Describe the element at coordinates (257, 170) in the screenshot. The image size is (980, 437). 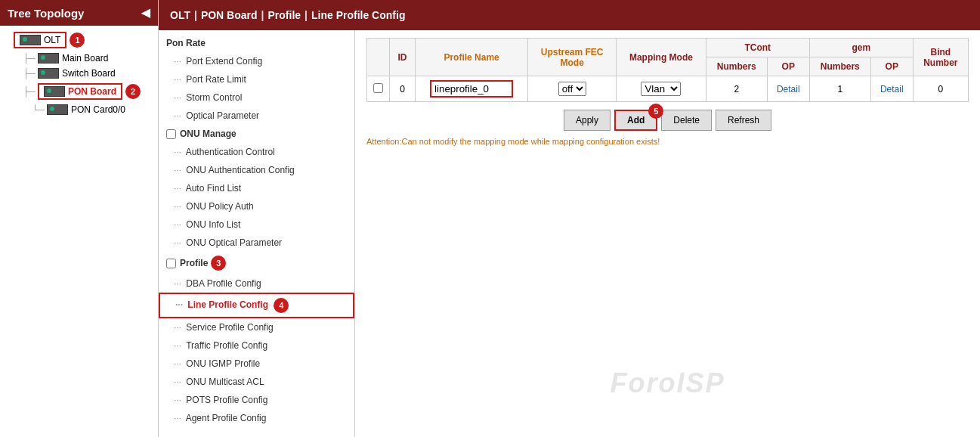
I see `nav-item-onu-auth-config: ··· ONU Authentication Config` at that location.